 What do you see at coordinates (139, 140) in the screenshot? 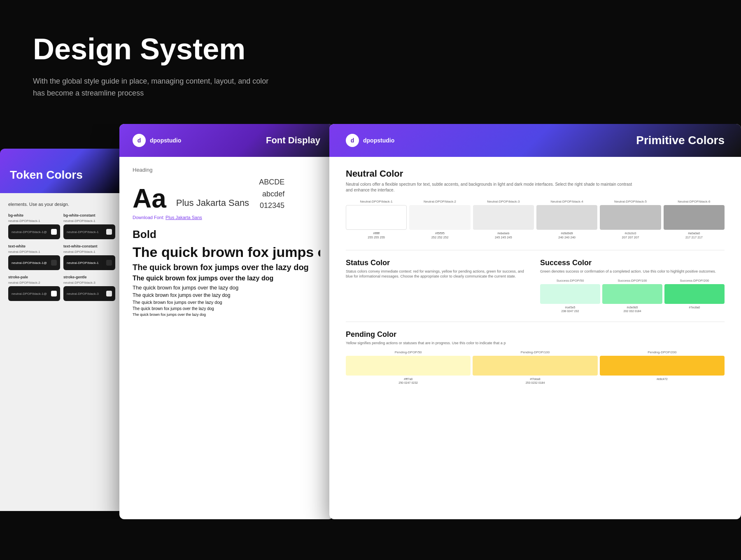
I see `brand-icon: d` at bounding box center [139, 140].